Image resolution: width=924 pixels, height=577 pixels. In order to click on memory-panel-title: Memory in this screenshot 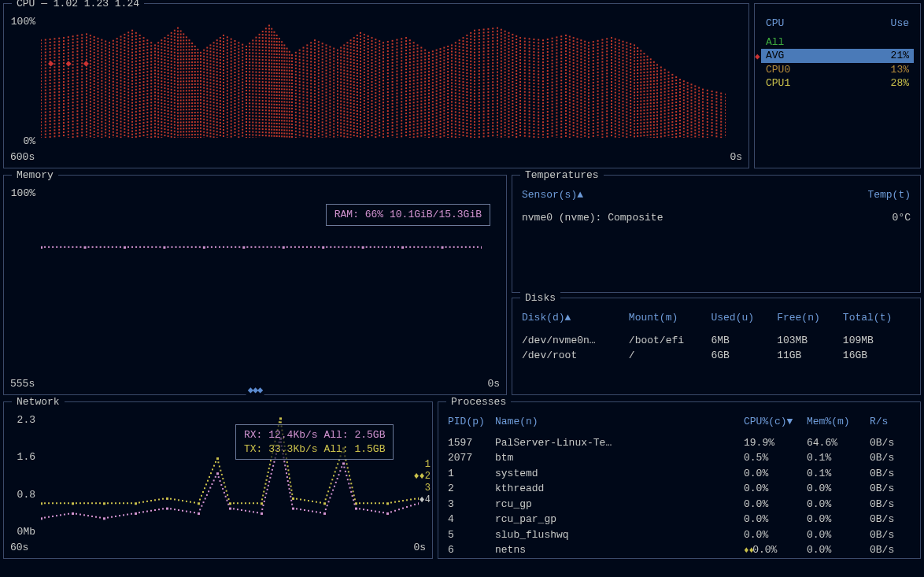, I will do `click(35, 176)`.